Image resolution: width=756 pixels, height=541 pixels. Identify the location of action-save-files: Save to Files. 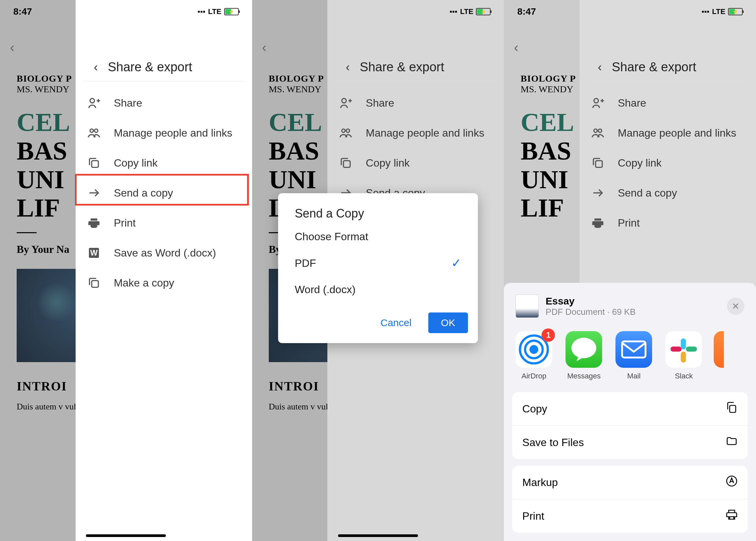
(630, 442).